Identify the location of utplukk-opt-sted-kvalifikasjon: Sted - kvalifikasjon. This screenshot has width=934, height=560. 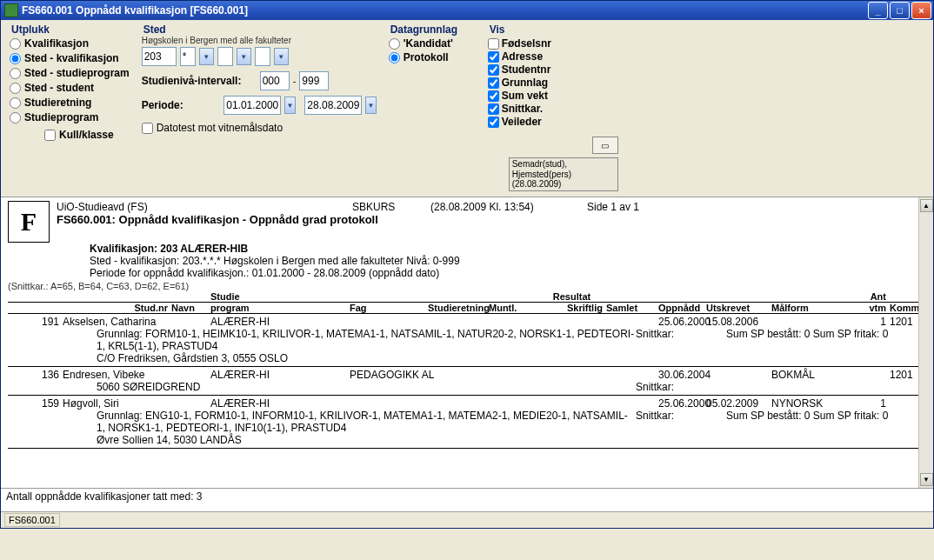
(70, 58).